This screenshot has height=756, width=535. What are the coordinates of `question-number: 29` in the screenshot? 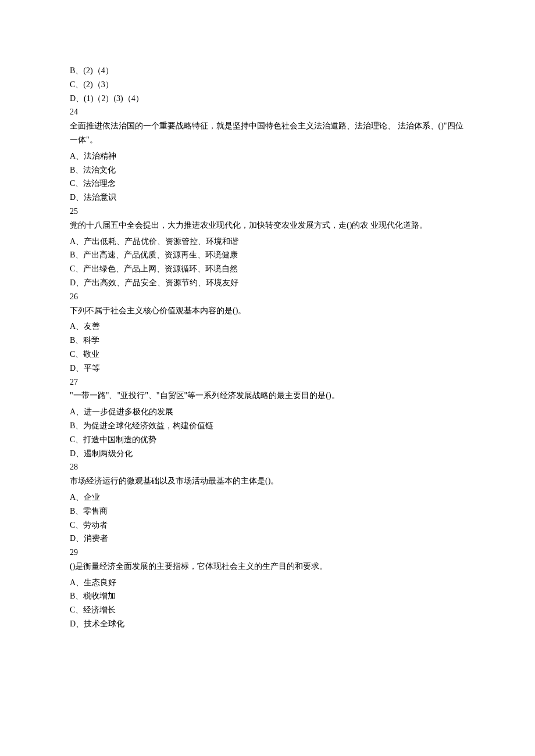 It's located at (268, 553).